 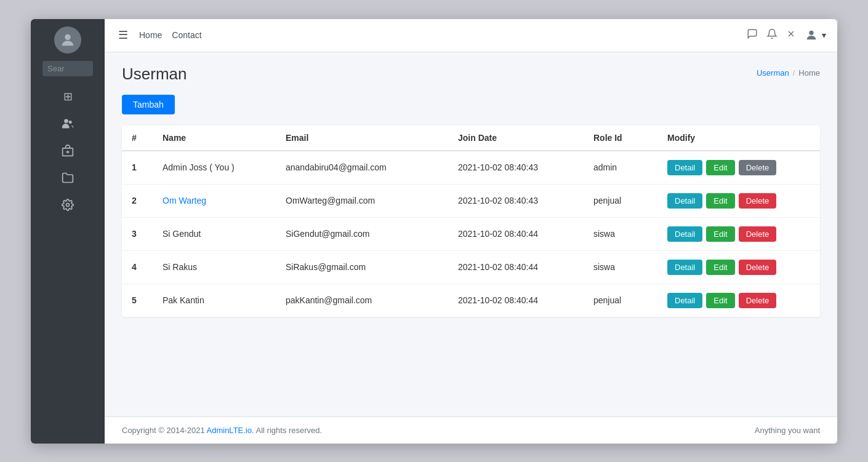 What do you see at coordinates (471, 138) in the screenshot?
I see `table-header-row: # Name Email Join Date Role Id Modify` at bounding box center [471, 138].